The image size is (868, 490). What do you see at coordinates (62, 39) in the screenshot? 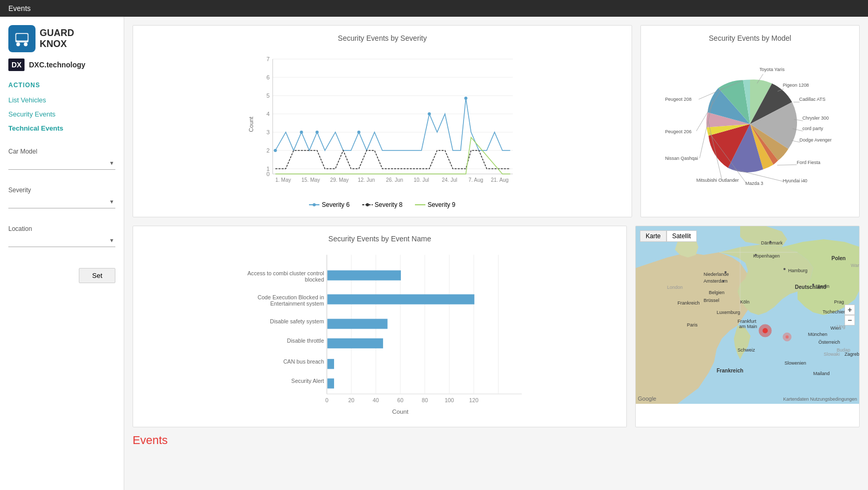
I see `guardknox-logo: GUARD KNOX` at bounding box center [62, 39].